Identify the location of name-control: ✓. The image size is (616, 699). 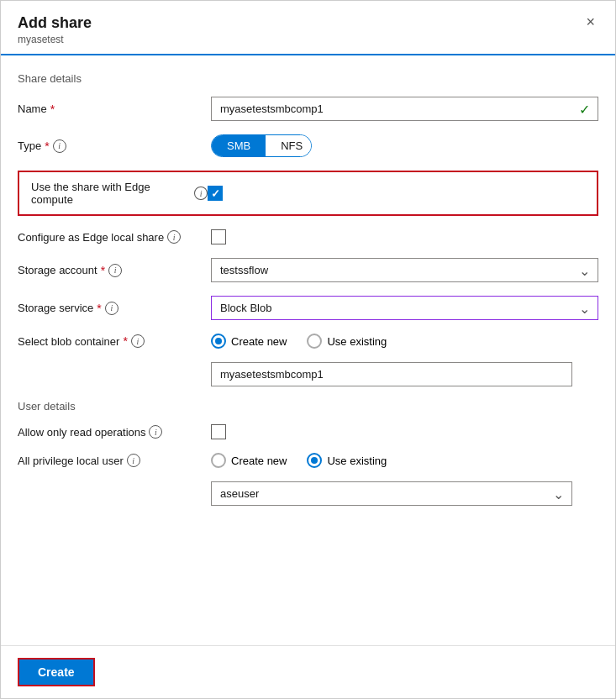
(405, 109).